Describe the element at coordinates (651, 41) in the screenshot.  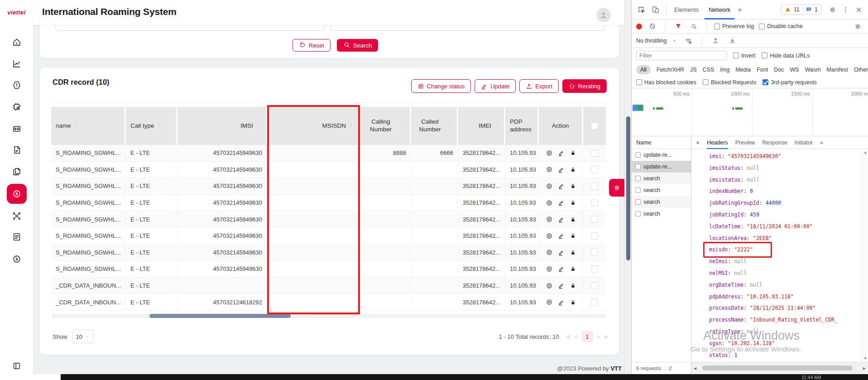
I see `throttling-dropdown: No throttling` at that location.